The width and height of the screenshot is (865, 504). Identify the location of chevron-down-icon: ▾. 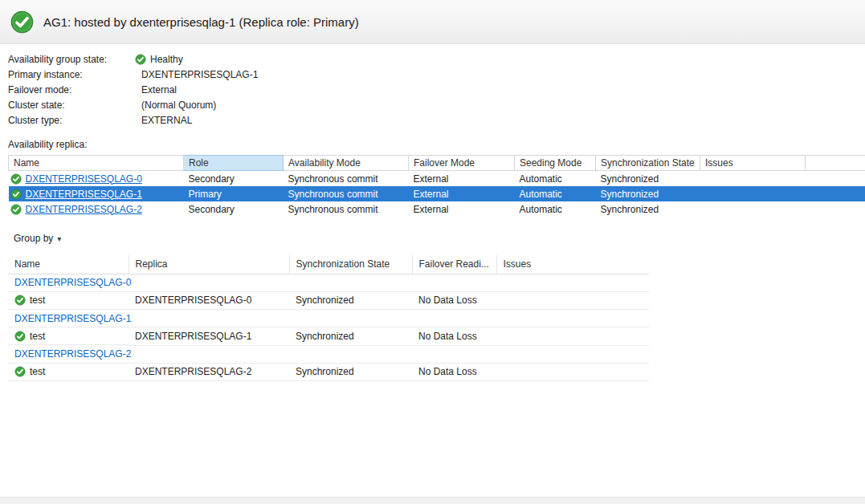
(59, 239).